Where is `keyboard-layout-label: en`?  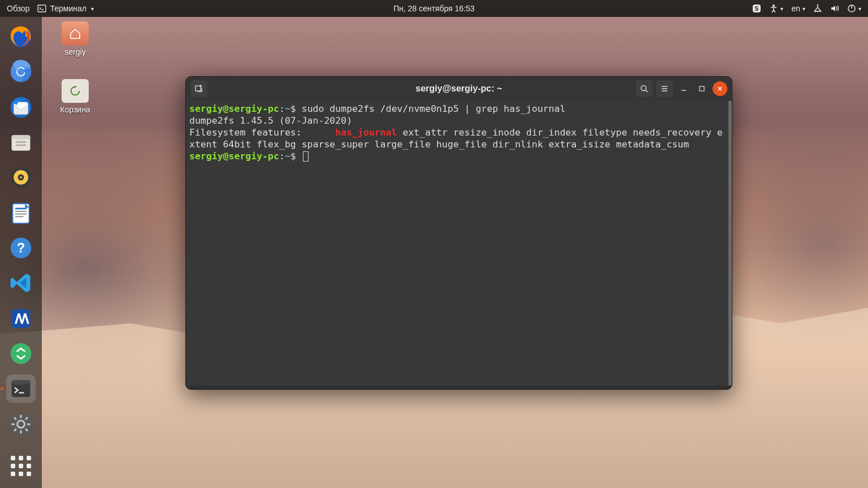 keyboard-layout-label: en is located at coordinates (796, 8).